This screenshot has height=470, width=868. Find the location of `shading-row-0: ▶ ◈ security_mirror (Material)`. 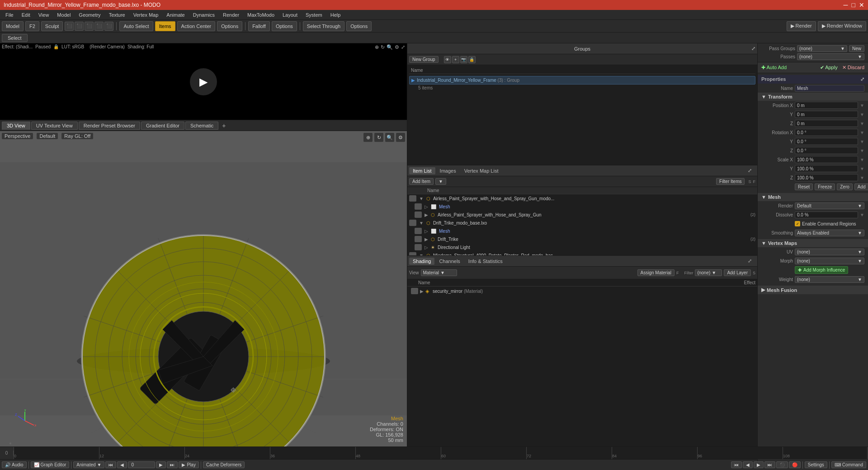

shading-row-0: ▶ ◈ security_mirror (Material) is located at coordinates (582, 291).